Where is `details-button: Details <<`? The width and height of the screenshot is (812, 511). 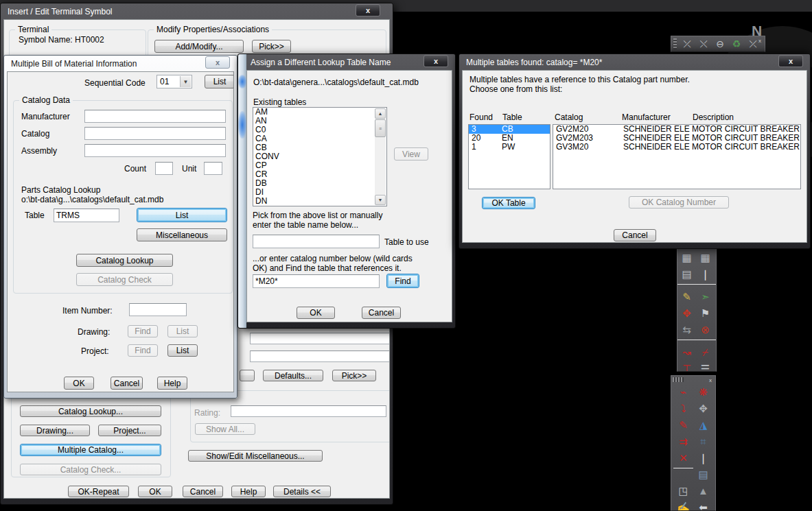 details-button: Details << is located at coordinates (302, 491).